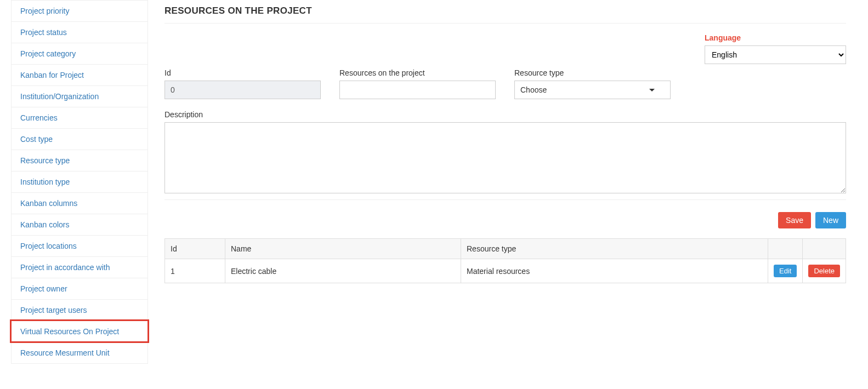  I want to click on description-field, so click(506, 158).